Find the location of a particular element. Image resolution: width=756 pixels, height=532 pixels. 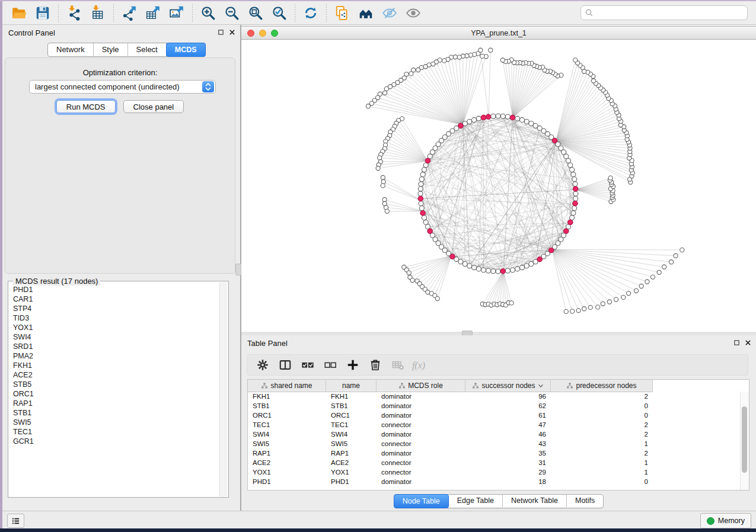

mcds-result-item: FKH1 is located at coordinates (116, 366).